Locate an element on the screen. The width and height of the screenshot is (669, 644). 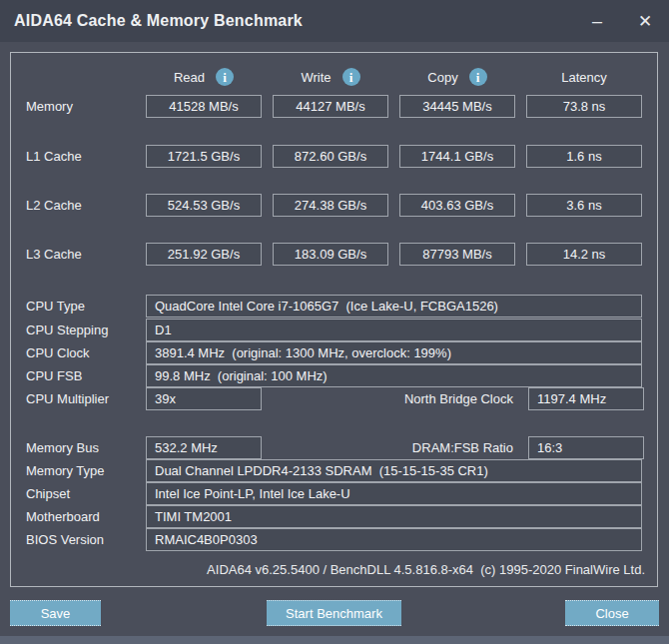
titlebar: AIDA64 Cache & Memory Benchmark – ✕ is located at coordinates (334, 21).